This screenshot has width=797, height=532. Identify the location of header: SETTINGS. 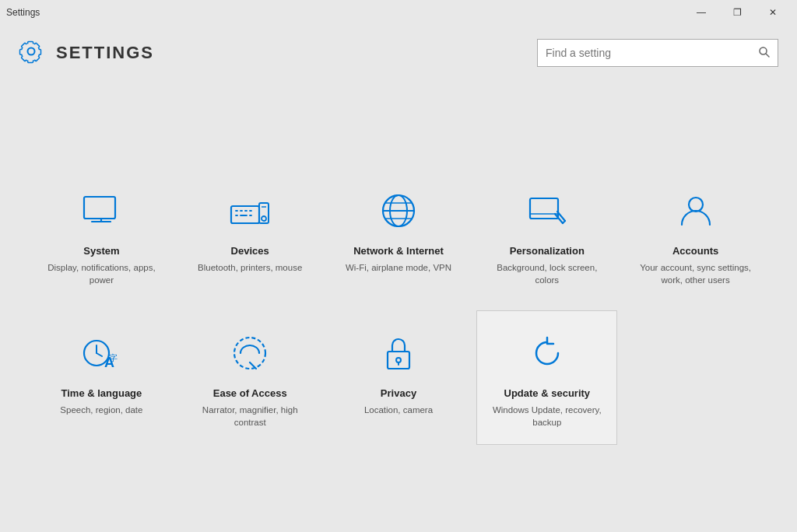
(398, 53).